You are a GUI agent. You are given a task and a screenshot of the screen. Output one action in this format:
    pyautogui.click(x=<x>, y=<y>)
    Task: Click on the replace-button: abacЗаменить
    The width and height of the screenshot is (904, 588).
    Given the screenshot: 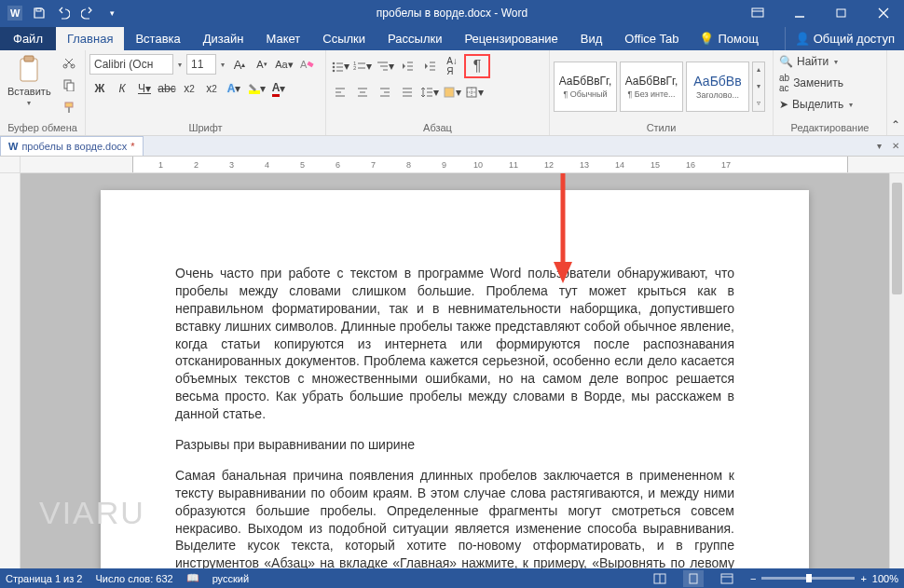 What is the action you would take?
    pyautogui.click(x=816, y=83)
    